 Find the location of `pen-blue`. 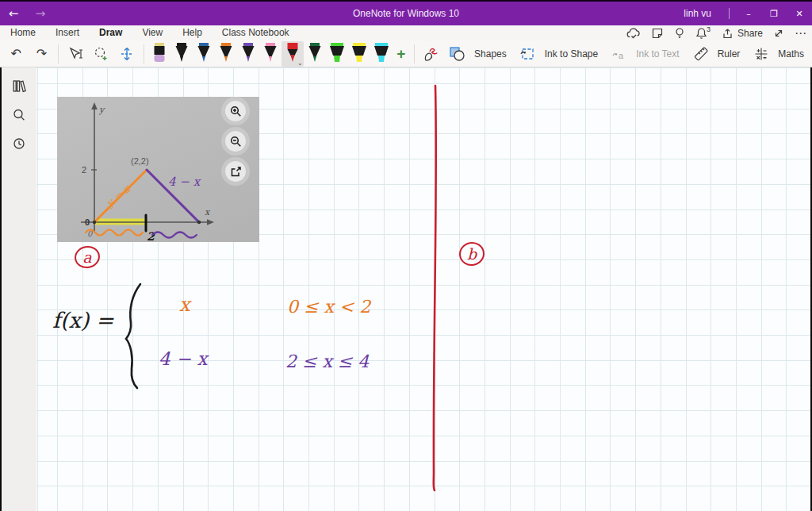

pen-blue is located at coordinates (204, 54).